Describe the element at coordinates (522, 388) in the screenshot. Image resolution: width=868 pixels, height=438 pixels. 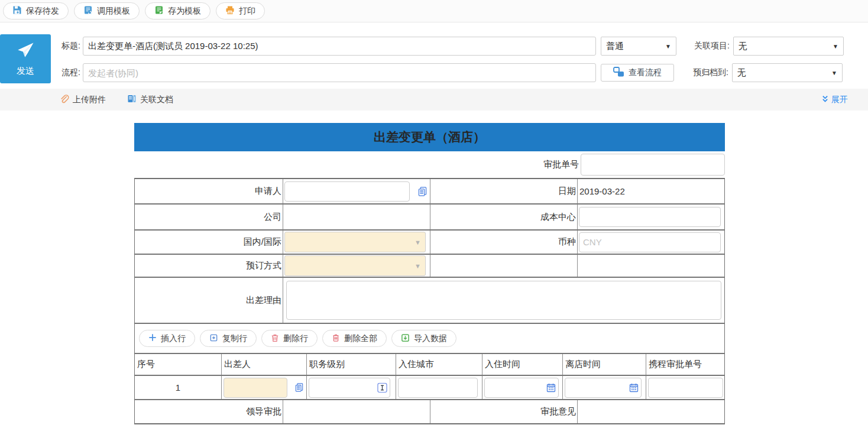
I see `checkin-time-cell` at that location.